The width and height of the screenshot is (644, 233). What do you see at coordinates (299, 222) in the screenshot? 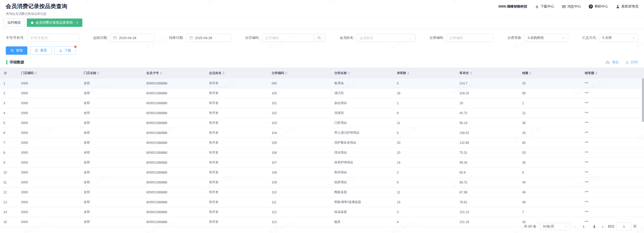
I see `table-cell: 113` at bounding box center [299, 222].